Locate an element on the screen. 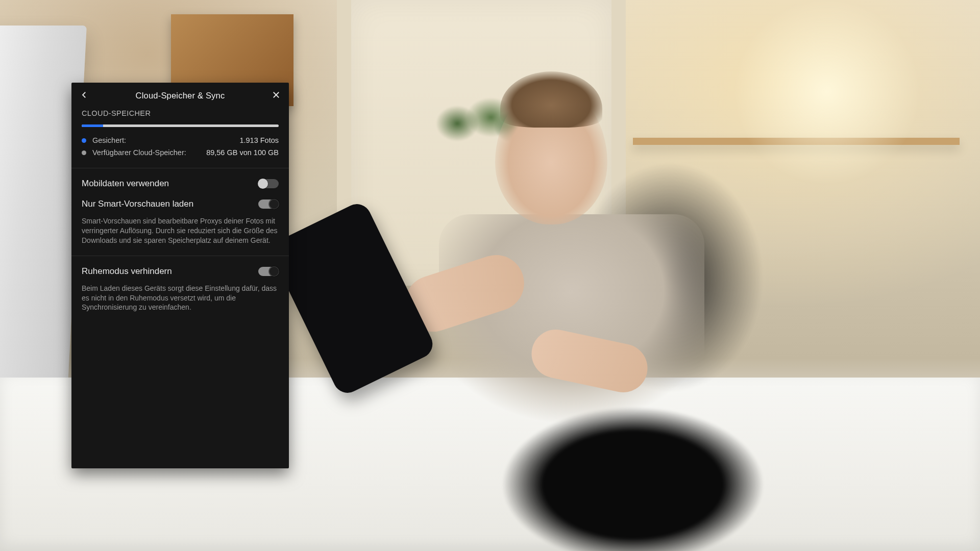 This screenshot has height=551, width=980. setting-title: Mobildaten verwenden is located at coordinates (126, 184).